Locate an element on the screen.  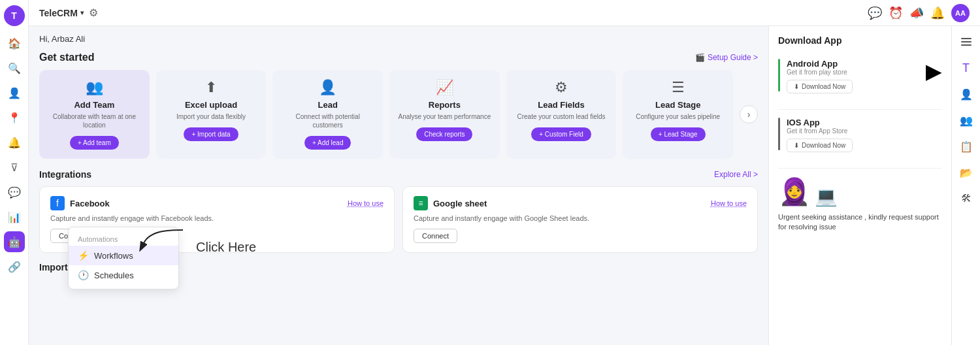
laptop-icon: 💻 is located at coordinates (826, 196).